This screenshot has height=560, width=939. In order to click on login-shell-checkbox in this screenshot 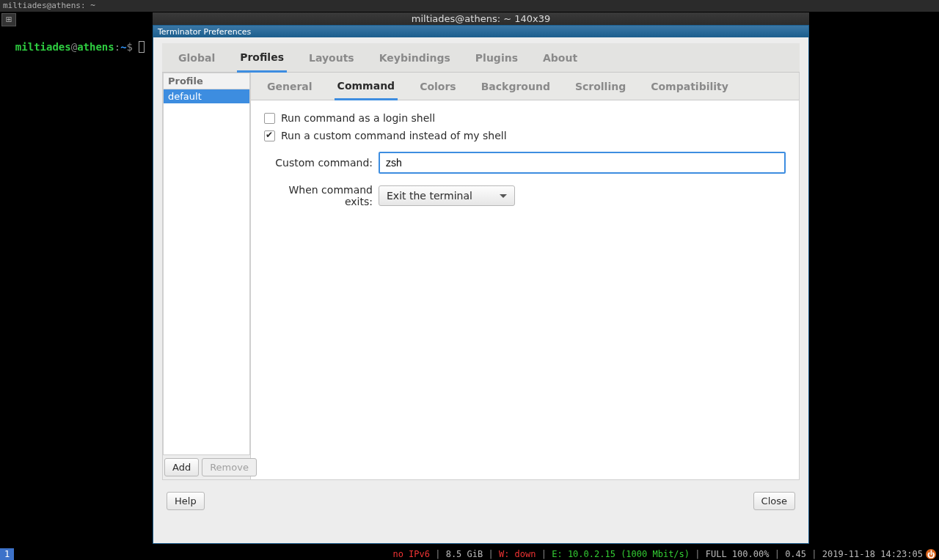, I will do `click(270, 119)`.